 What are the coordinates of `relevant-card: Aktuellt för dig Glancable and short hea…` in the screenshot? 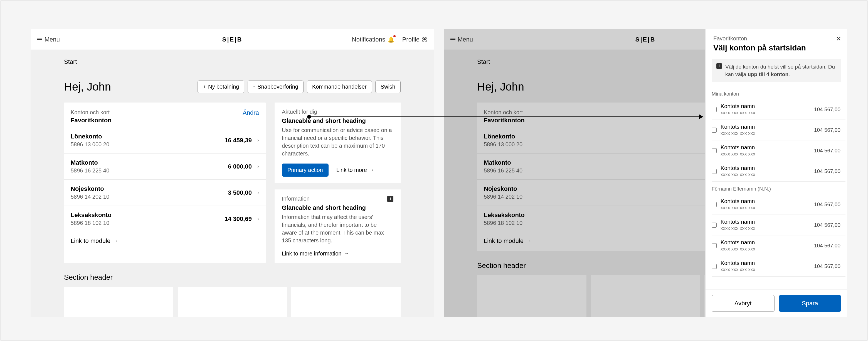 It's located at (338, 143).